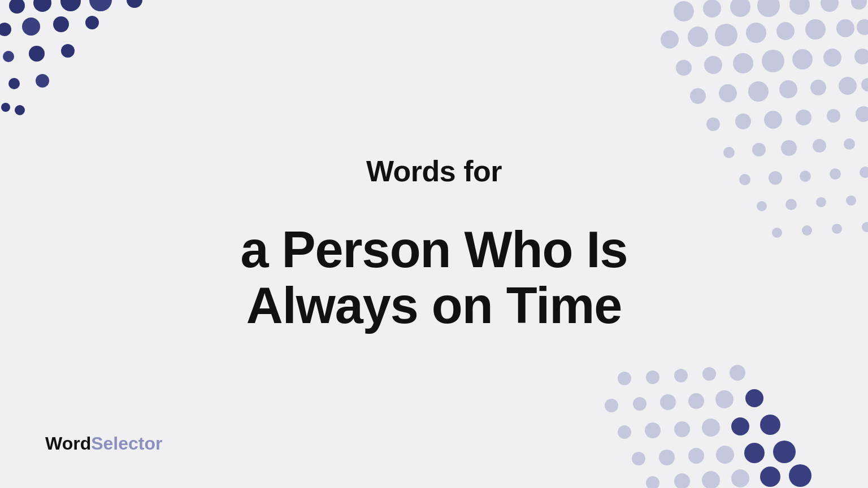 The image size is (868, 488). Describe the element at coordinates (434, 278) in the screenshot. I see `page-title: a Person Who Is Always on Time` at that location.